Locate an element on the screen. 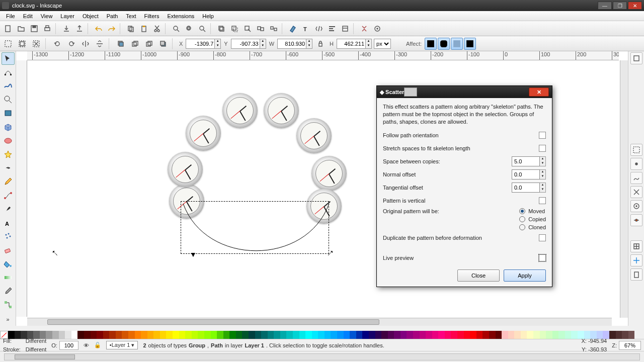 Image resolution: width=644 pixels, height=362 pixels. raise-button is located at coordinates (135, 44).